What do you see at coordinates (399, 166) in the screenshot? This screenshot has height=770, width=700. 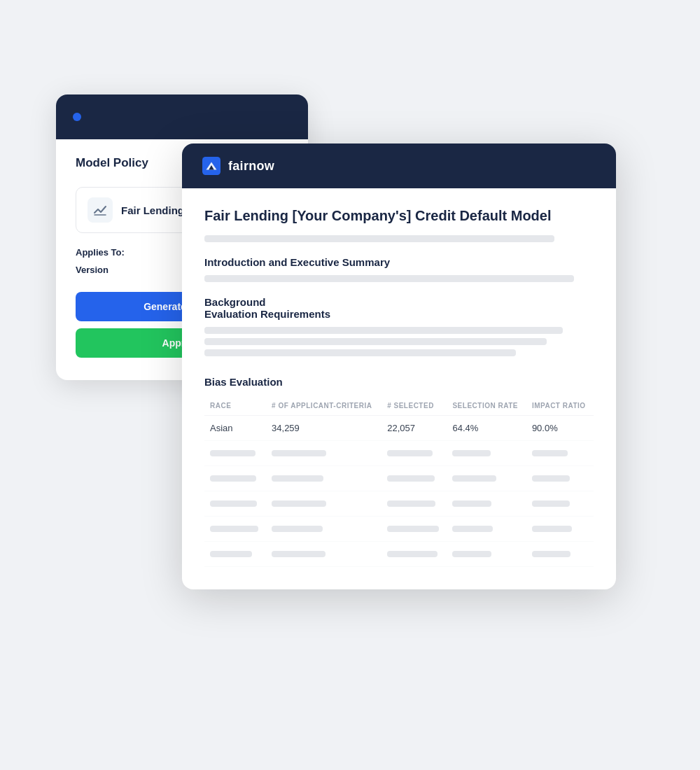 I see `fairnow-header: fairnow` at bounding box center [399, 166].